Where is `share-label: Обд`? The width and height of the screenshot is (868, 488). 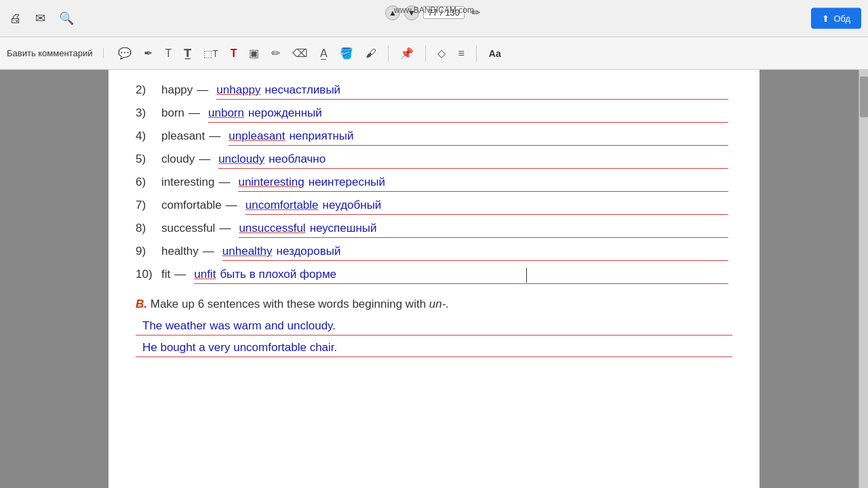 share-label: Обд is located at coordinates (842, 19).